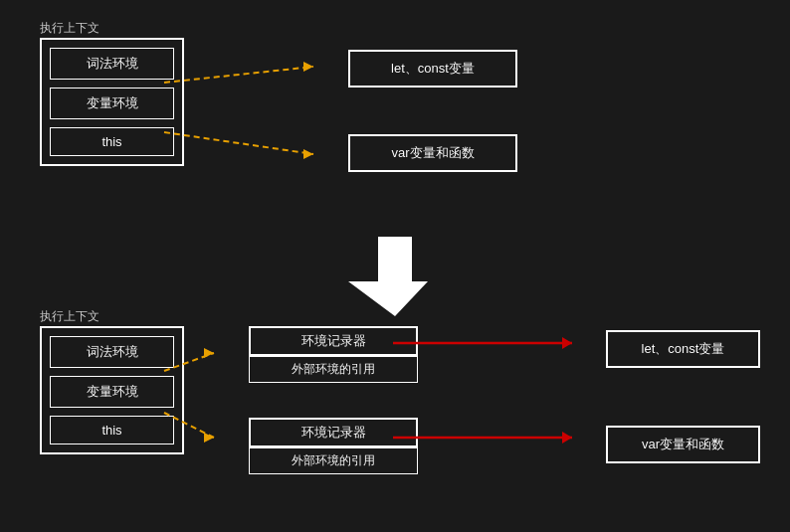 Image resolution: width=790 pixels, height=532 pixels. I want to click on lex-record-2: 环境记录器, so click(333, 433).